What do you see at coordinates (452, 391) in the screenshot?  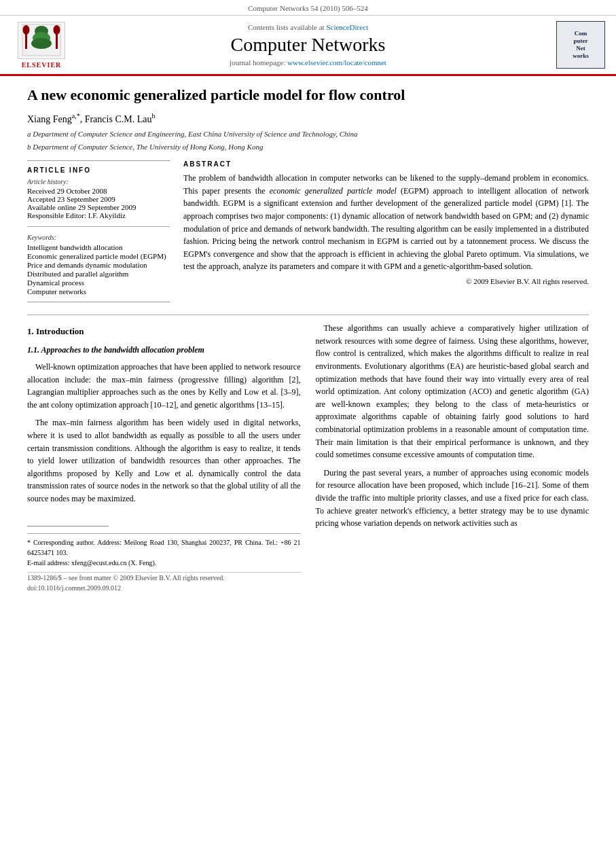 I see `body-right-para-1: These algorithms can usually achieve a c…` at bounding box center [452, 391].